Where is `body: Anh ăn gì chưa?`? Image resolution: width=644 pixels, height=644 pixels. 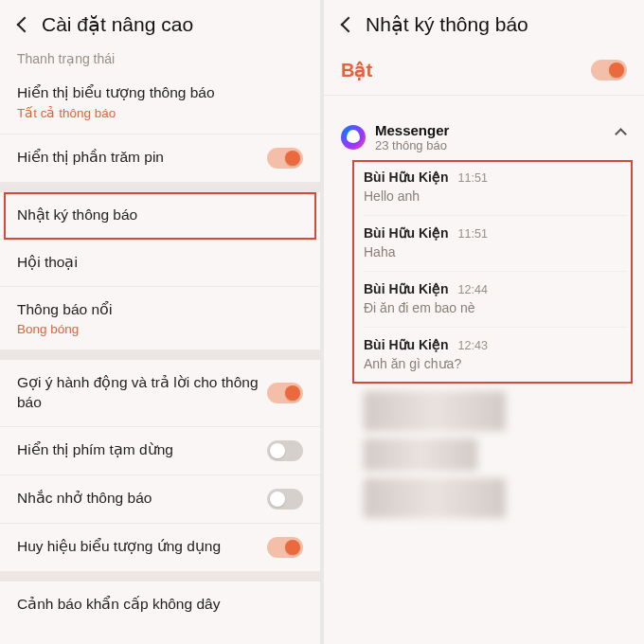 body: Anh ăn gì chưa? is located at coordinates (495, 364).